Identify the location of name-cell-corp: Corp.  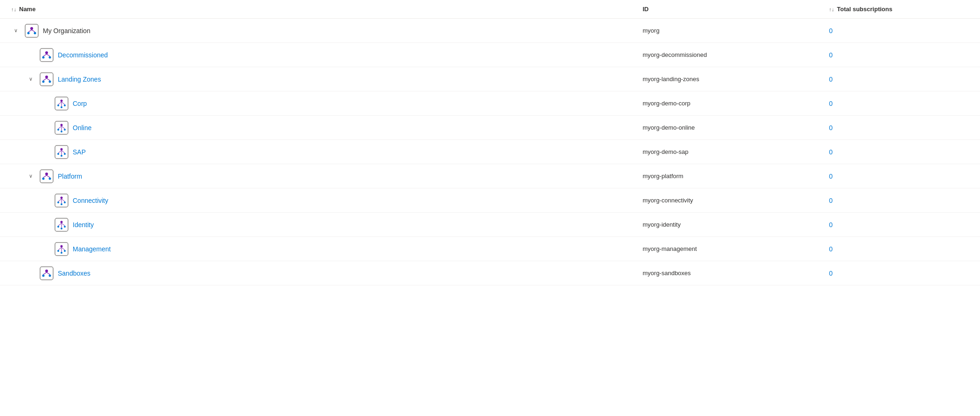
(327, 104).